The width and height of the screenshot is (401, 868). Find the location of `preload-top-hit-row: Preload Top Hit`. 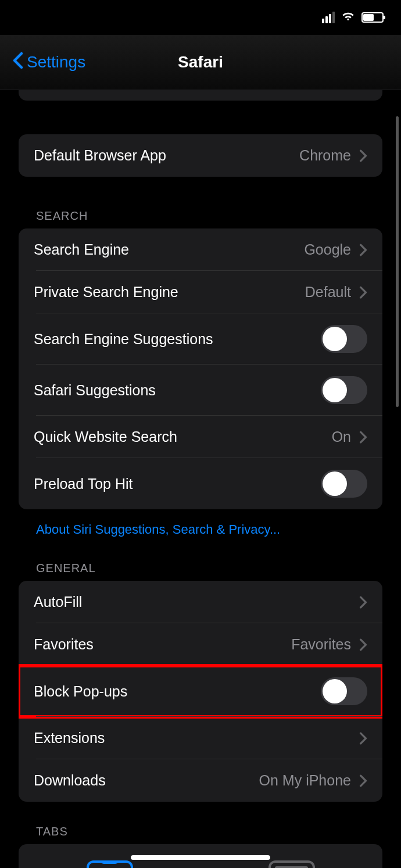

preload-top-hit-row: Preload Top Hit is located at coordinates (201, 484).